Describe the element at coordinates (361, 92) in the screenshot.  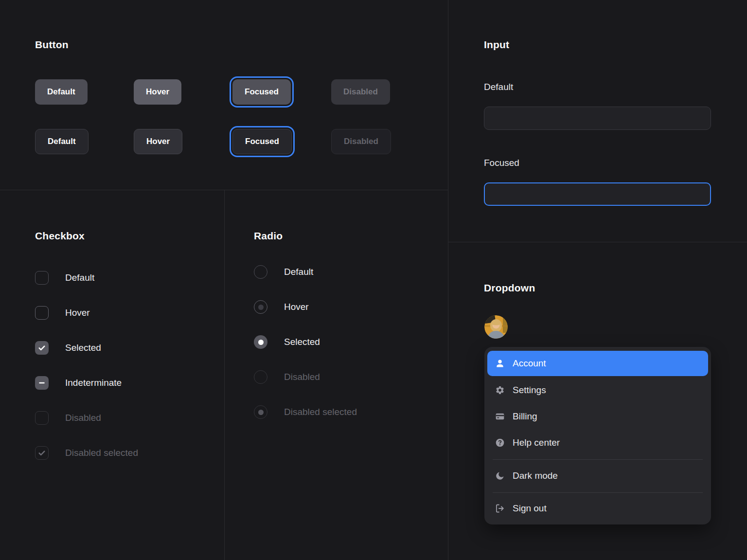
I see `button-primary-disabled: Disabled` at that location.